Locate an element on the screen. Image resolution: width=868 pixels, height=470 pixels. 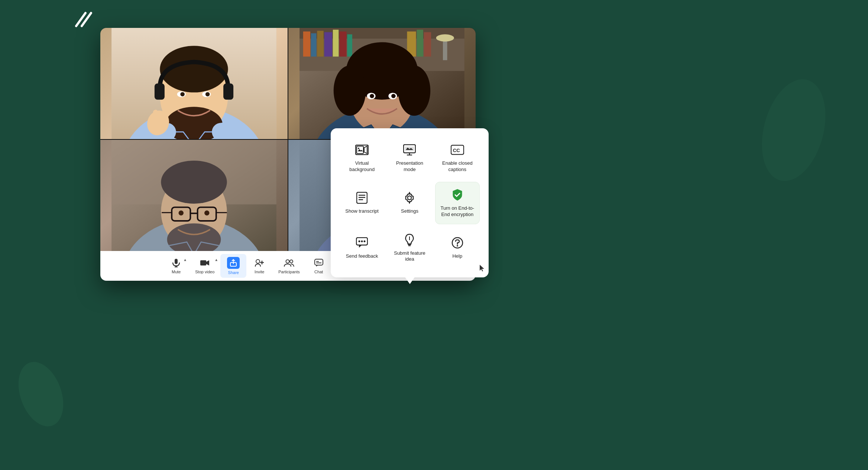
submit-feature-label: Submit feature idea is located at coordinates (409, 257).